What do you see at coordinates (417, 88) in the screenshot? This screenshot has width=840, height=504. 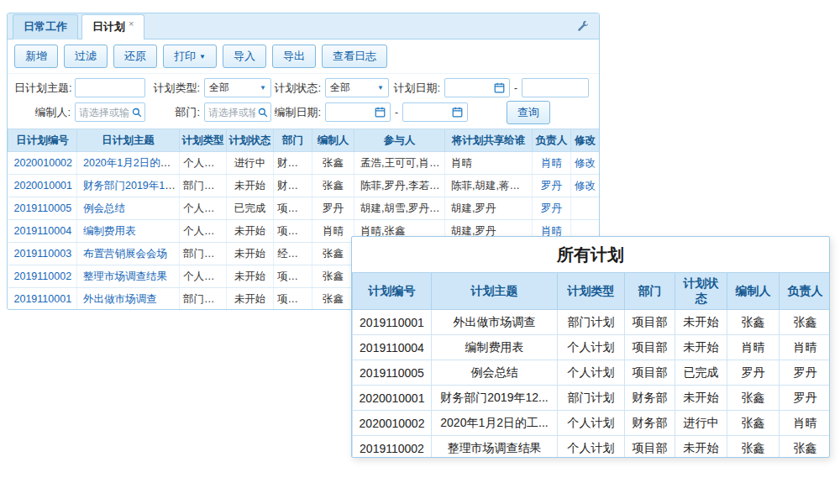 I see `plan-date-label: 计划日期:` at bounding box center [417, 88].